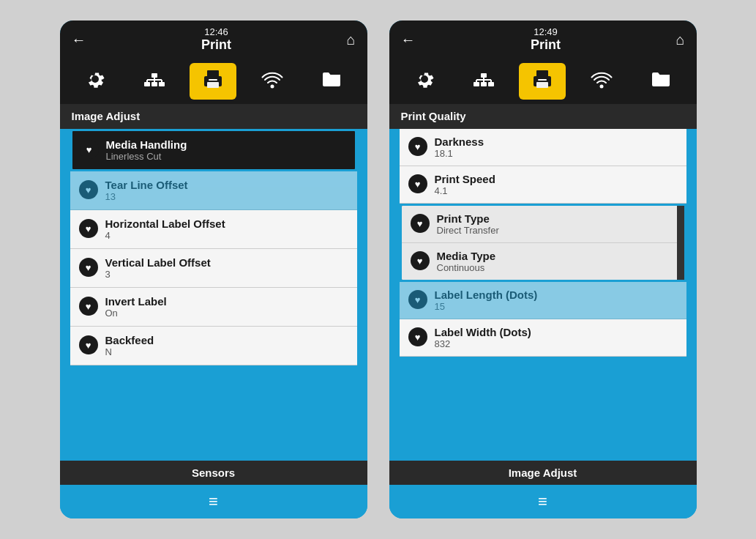  What do you see at coordinates (214, 308) in the screenshot?
I see `list-item: ♥ Invert Label On` at bounding box center [214, 308].